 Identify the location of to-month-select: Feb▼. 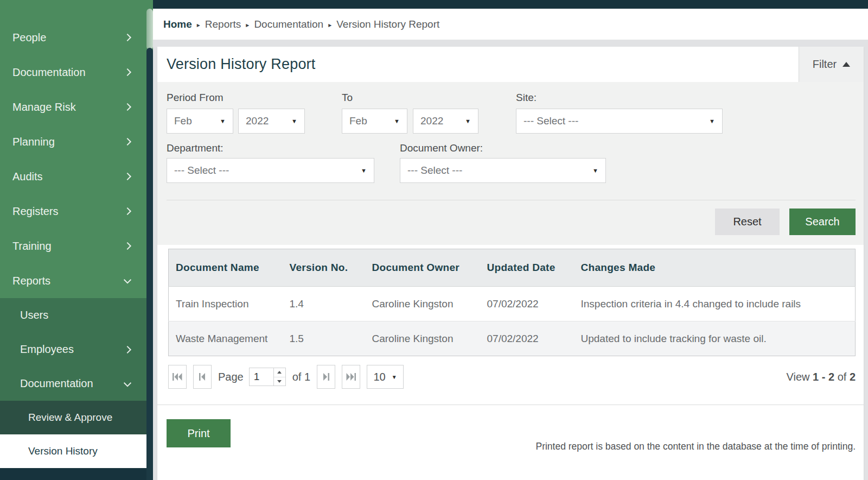
(374, 121).